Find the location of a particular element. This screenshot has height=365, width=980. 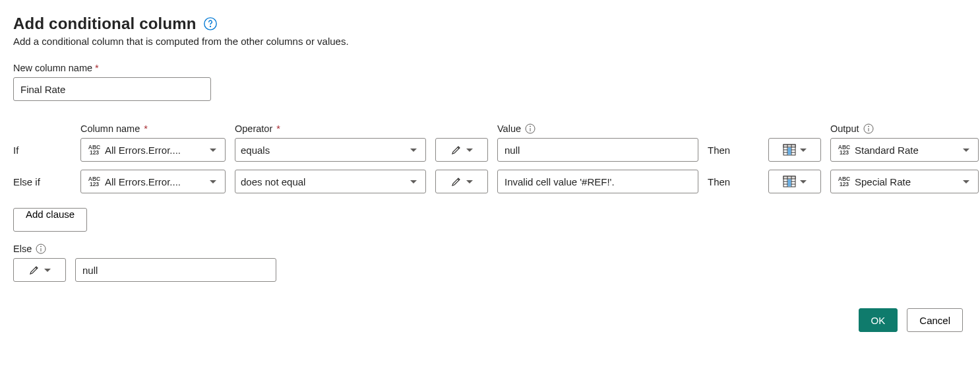

else-type-selector is located at coordinates (40, 270).